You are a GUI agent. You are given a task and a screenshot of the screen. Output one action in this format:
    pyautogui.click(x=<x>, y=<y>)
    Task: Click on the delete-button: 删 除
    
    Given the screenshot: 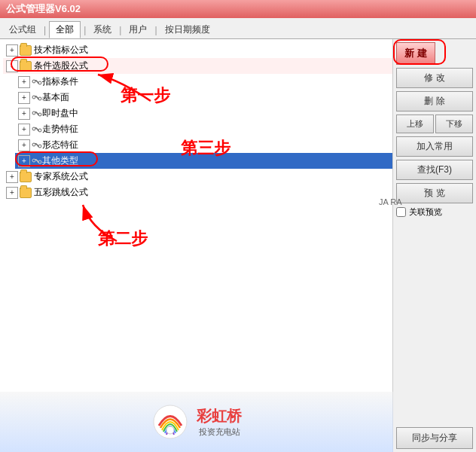 What is the action you would take?
    pyautogui.click(x=435, y=101)
    